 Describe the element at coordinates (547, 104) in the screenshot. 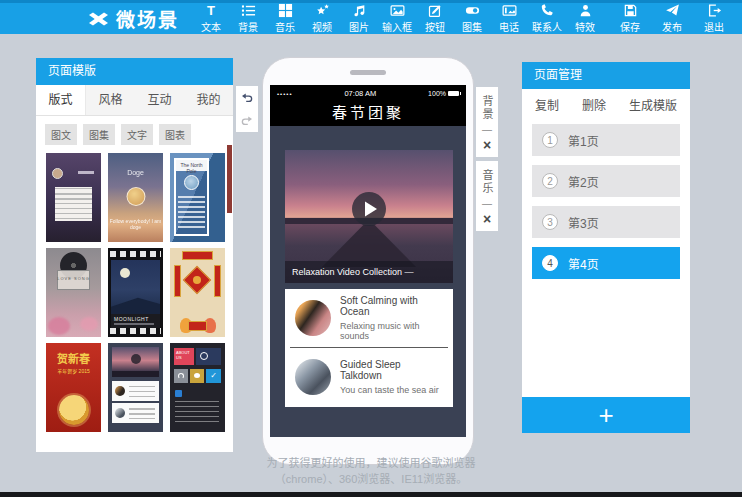

I see `copy-page-button: 复制` at that location.